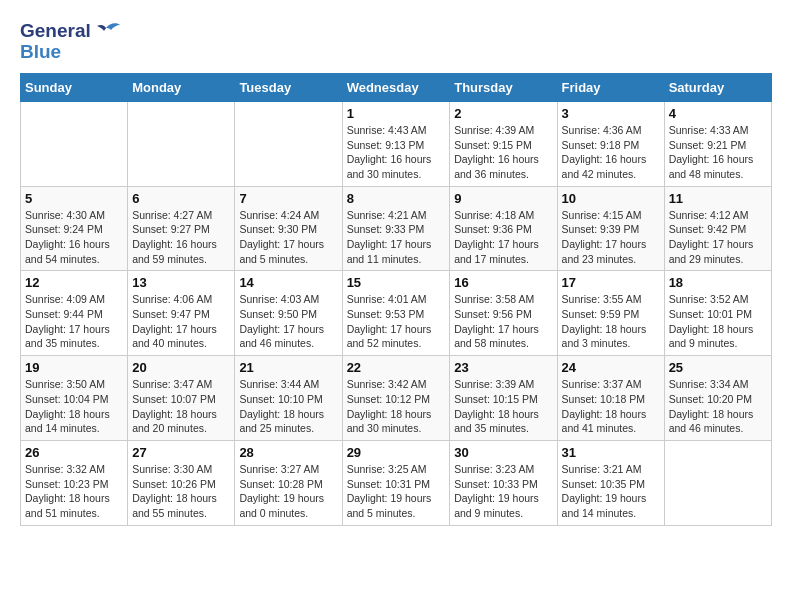  I want to click on day-number: 8, so click(396, 198).